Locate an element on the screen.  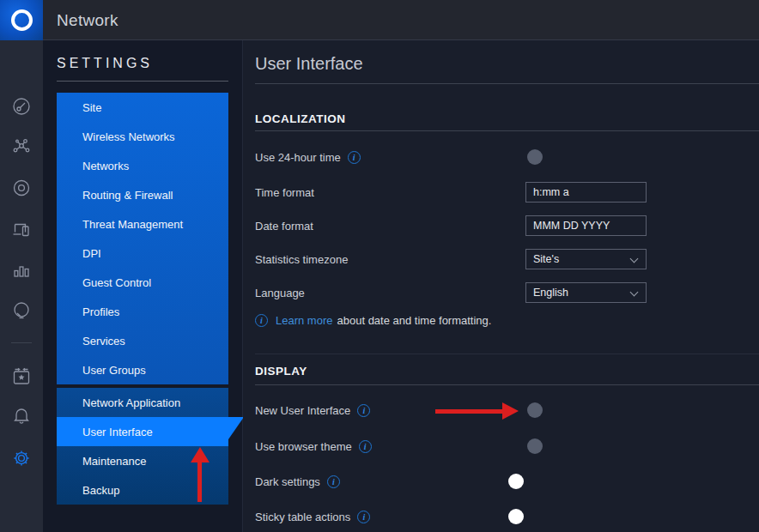
statistics-timezone-row: Statistics timezone Site's is located at coordinates (507, 259).